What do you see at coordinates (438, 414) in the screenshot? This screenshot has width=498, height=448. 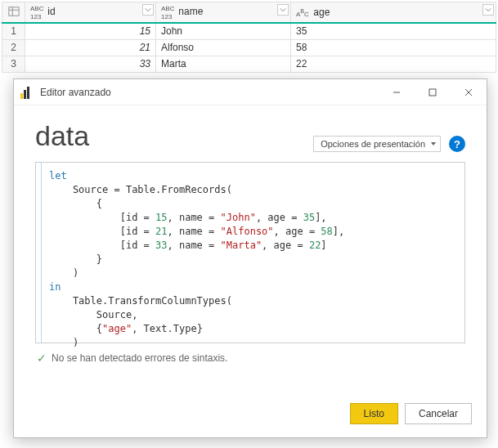 I see `cancel-button: Cancelar` at bounding box center [438, 414].